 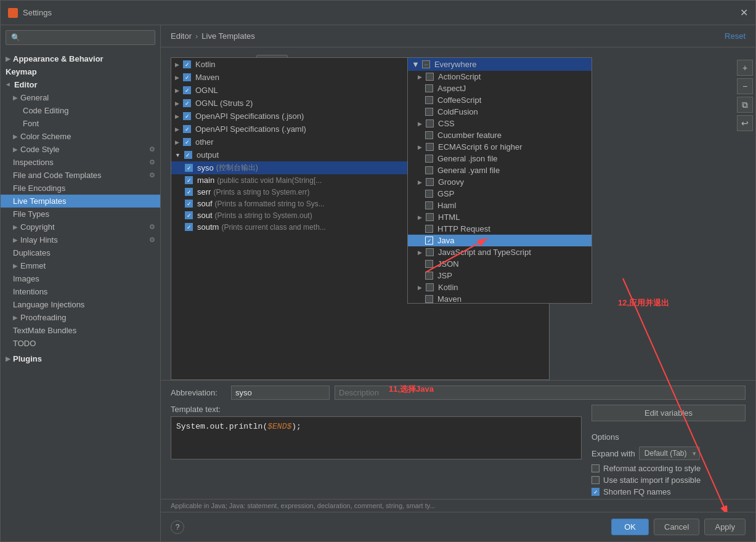 I want to click on checkbox-gsp, so click(x=429, y=193).